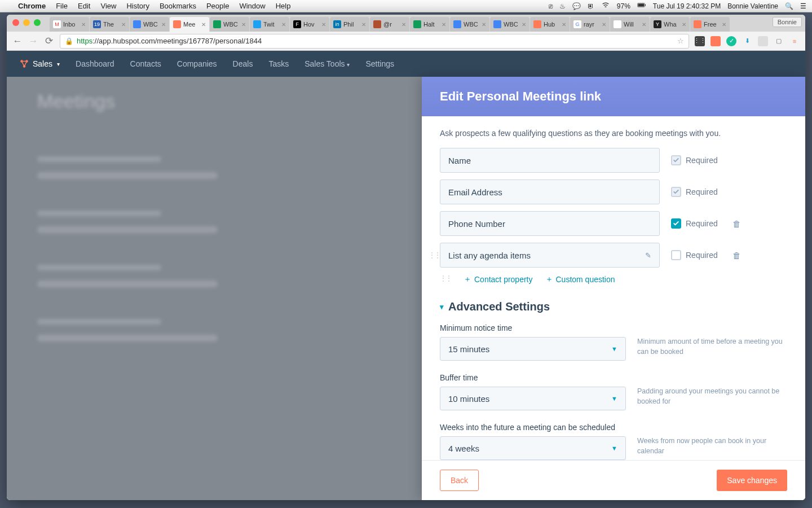 This screenshot has height=508, width=812. Describe the element at coordinates (533, 349) in the screenshot. I see `setting-select: 15 minutes▼` at that location.